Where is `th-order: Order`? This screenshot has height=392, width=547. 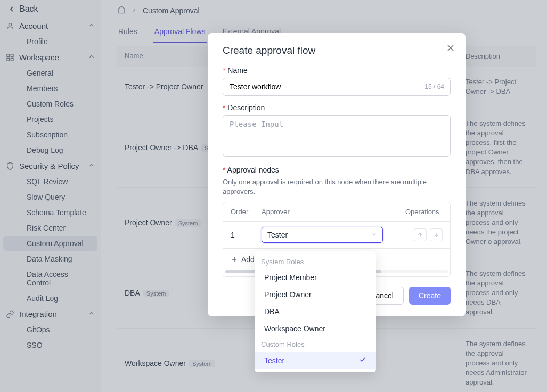
th-order: Order is located at coordinates (246, 212).